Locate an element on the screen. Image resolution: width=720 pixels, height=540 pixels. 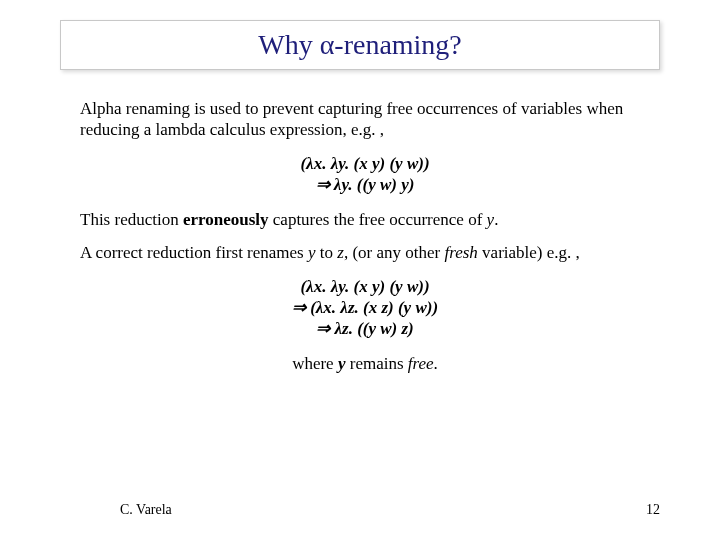
where-end: . is located at coordinates (436, 364).